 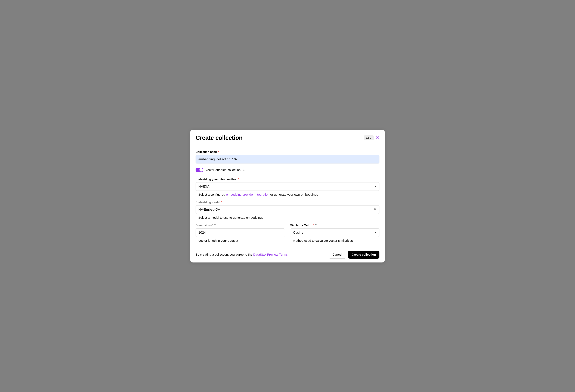 I want to click on embedding-model-label: Embedding model*, so click(x=288, y=202).